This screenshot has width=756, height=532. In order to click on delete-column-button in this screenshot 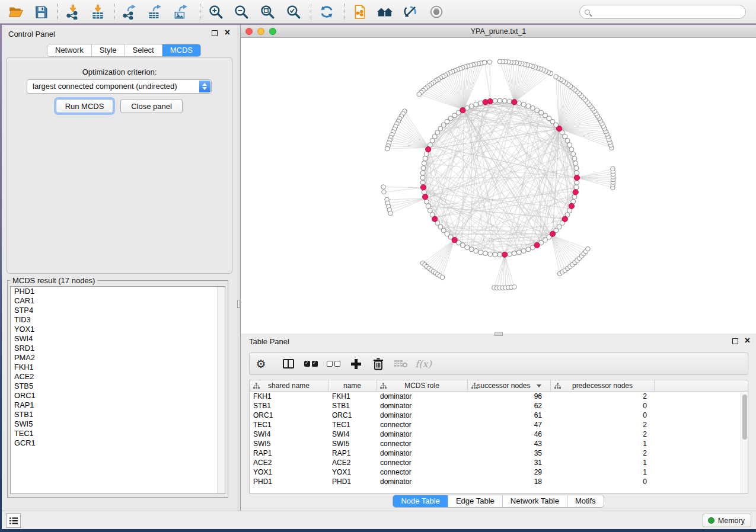, I will do `click(378, 364)`.